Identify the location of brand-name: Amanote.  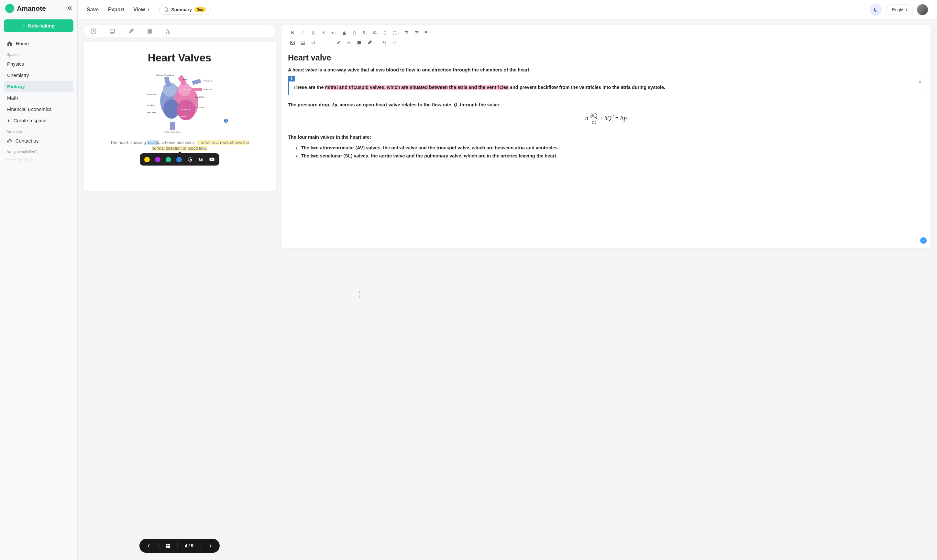
(41, 8).